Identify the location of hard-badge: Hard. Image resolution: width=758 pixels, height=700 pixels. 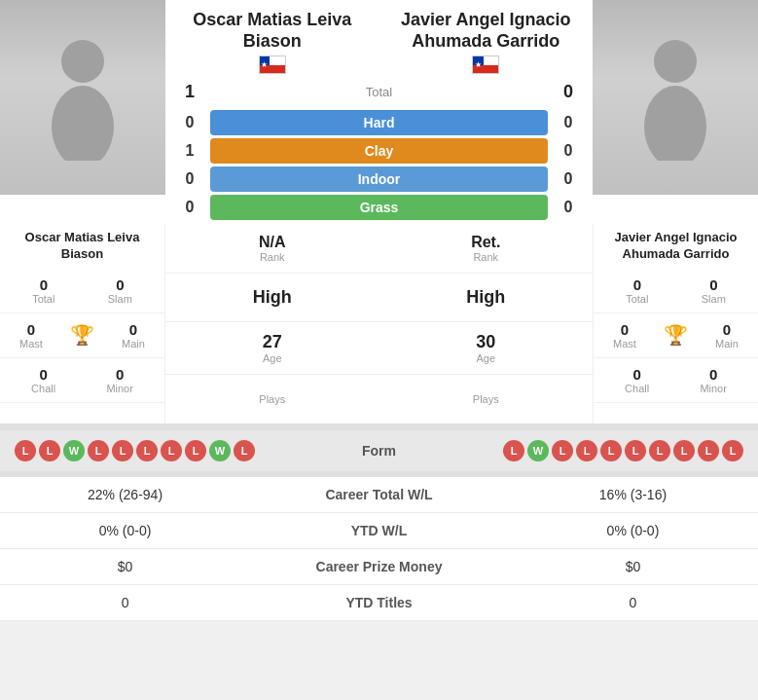
(379, 123).